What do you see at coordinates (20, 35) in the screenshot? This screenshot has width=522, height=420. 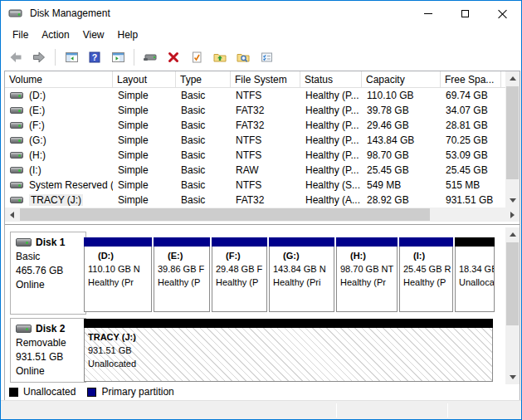 I see `menu-file: File` at bounding box center [20, 35].